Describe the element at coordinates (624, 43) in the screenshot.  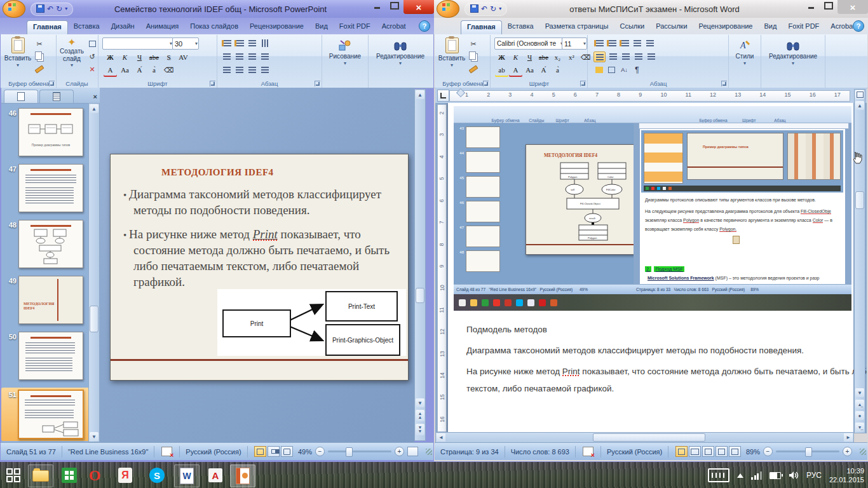
I see `multilevel-list-button` at that location.